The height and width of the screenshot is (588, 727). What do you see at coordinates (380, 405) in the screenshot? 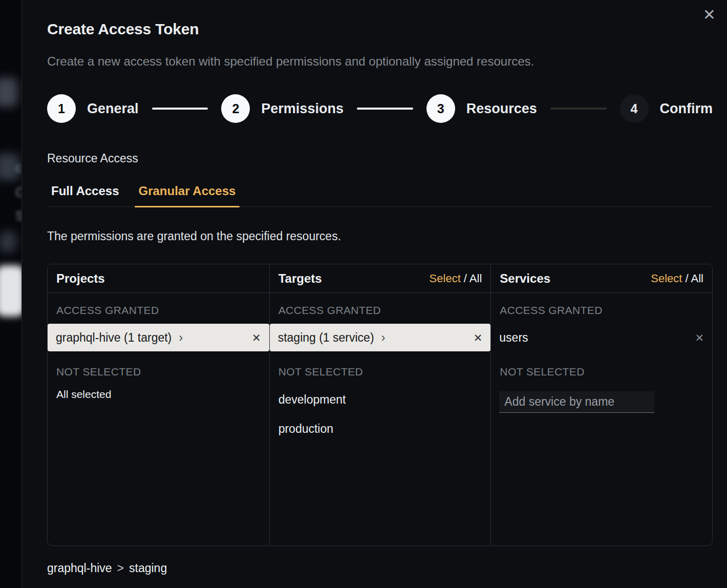
I see `targets-column: Targets Select / All ACCESS GRANTED stag…` at bounding box center [380, 405].